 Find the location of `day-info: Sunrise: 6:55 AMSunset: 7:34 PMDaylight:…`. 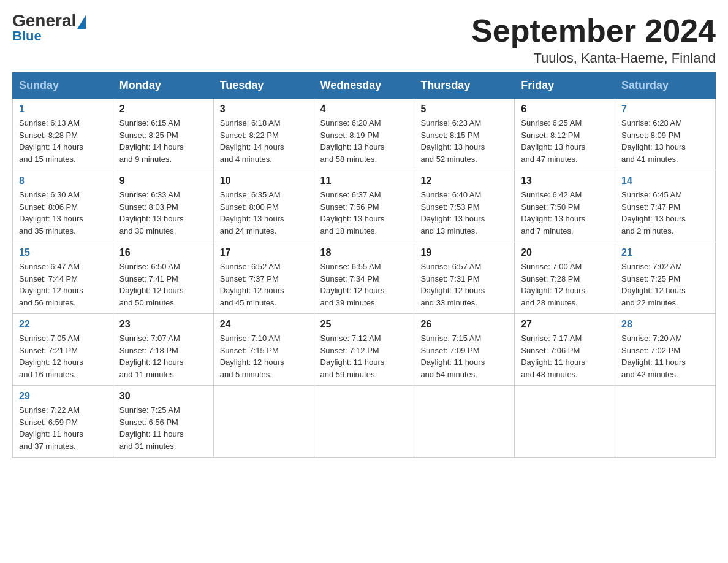

day-info: Sunrise: 6:55 AMSunset: 7:34 PMDaylight:… is located at coordinates (364, 285).